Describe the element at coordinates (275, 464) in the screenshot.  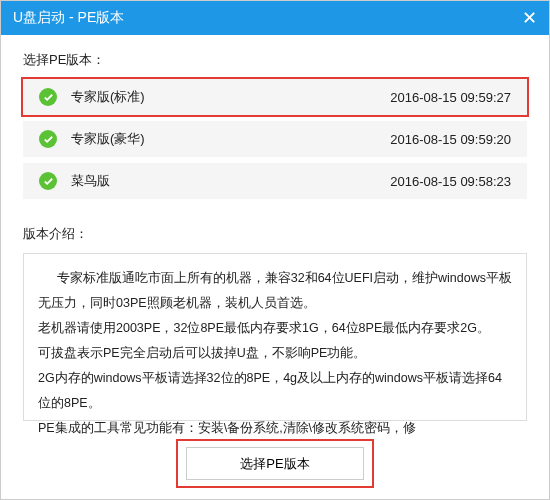
I see `select-button-highlight: 选择PE版本` at that location.